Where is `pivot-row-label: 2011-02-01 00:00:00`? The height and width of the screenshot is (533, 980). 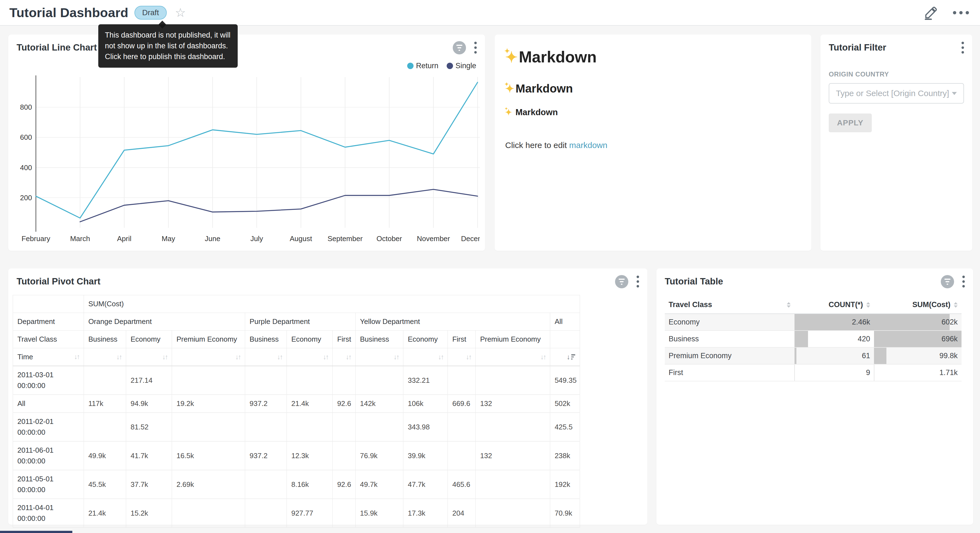 pivot-row-label: 2011-02-01 00:00:00 is located at coordinates (49, 427).